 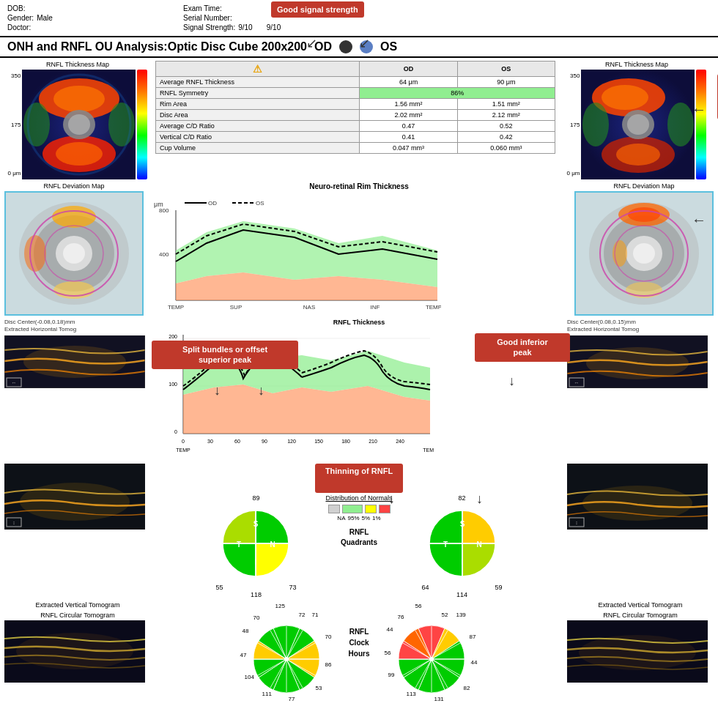 I want to click on rnfl-thickness-container: RNFL Thickness 200 100 0, so click(x=359, y=390).